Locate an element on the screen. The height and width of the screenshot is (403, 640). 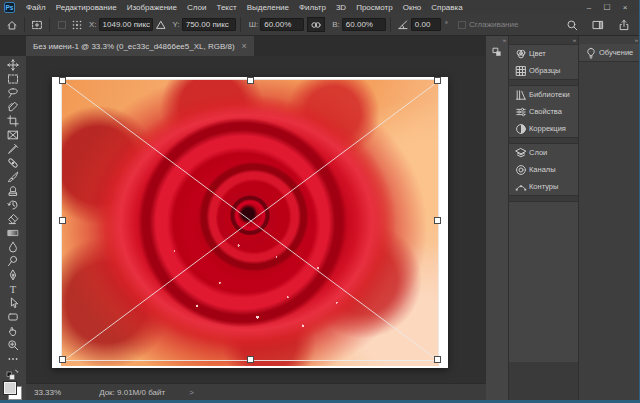
tools-panel: T is located at coordinates (13, 228).